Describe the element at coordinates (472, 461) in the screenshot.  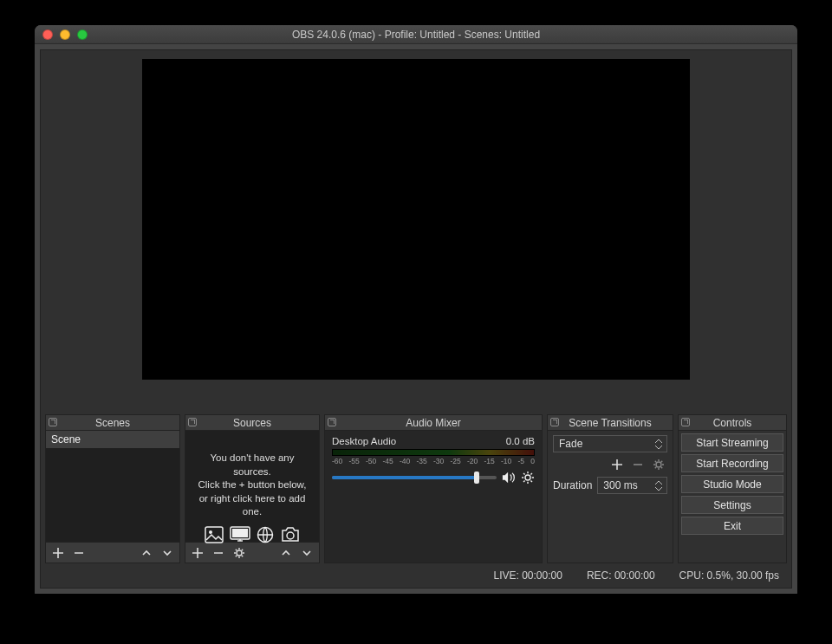
I see `tick: -20` at that location.